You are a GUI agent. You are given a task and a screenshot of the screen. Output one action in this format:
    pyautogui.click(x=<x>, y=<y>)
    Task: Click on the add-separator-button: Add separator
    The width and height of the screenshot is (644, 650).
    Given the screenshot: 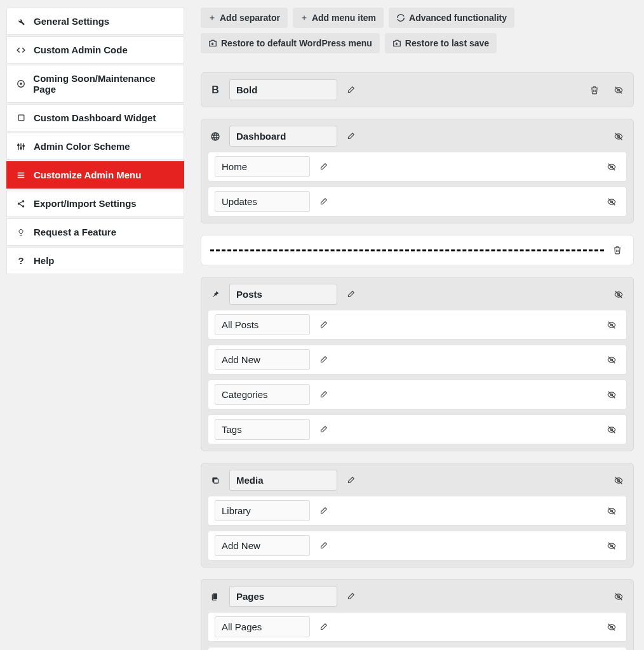 What is the action you would take?
    pyautogui.click(x=244, y=18)
    